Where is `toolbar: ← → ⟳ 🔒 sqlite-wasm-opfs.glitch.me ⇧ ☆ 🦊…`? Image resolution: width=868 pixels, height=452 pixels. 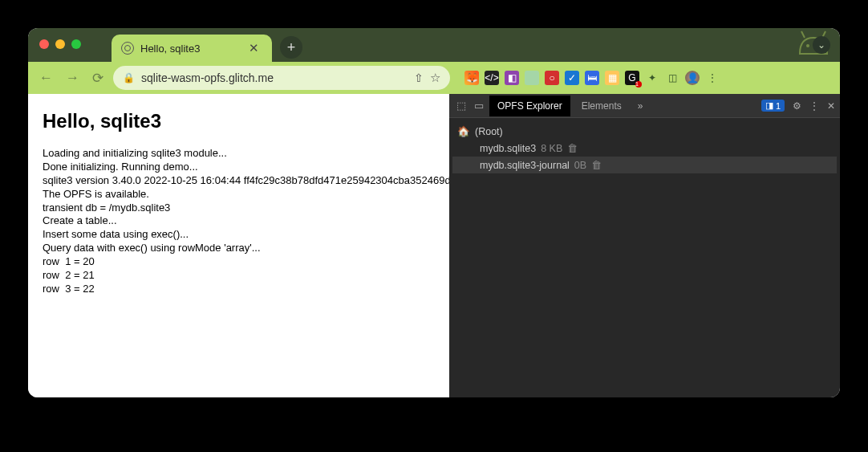
toolbar: ← → ⟳ 🔒 sqlite-wasm-opfs.glitch.me ⇧ ☆ 🦊… is located at coordinates (434, 78).